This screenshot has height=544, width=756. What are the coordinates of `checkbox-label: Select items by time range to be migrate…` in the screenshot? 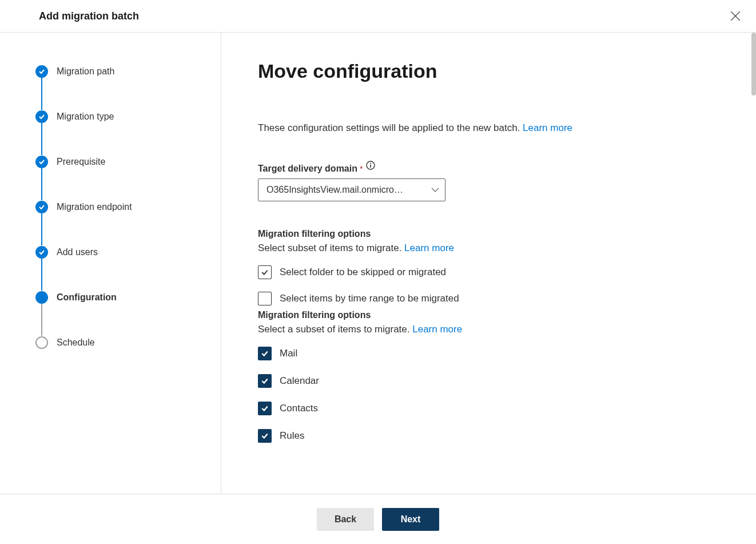 It's located at (369, 299).